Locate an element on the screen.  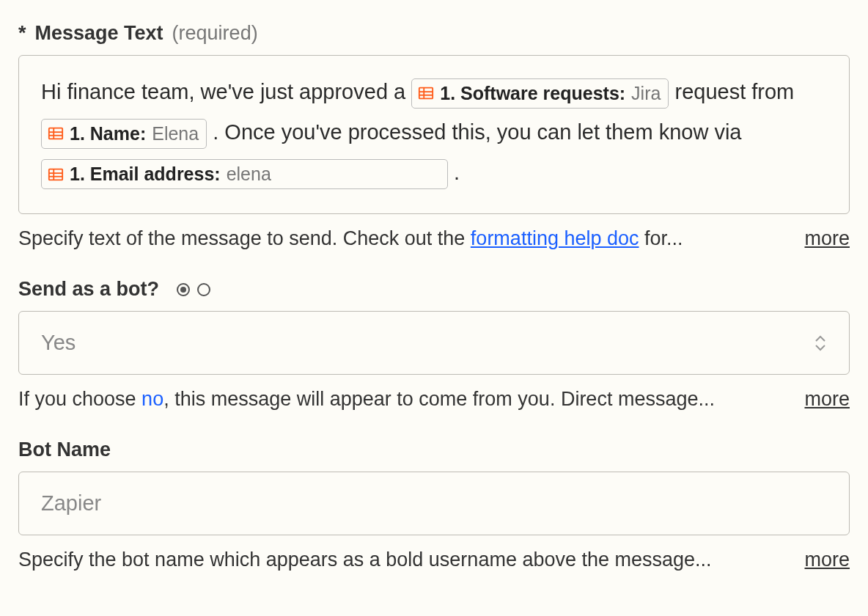
token-name: 1. Name: Elena is located at coordinates (124, 133).